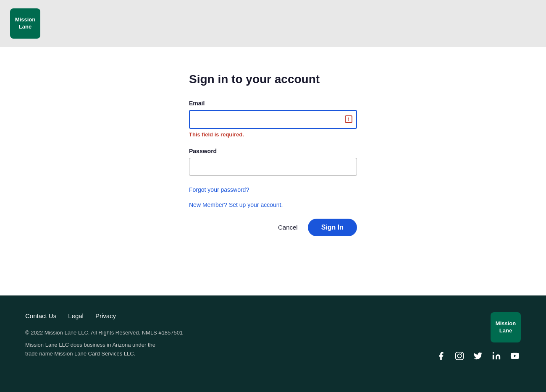 The height and width of the screenshot is (392, 546). Describe the element at coordinates (25, 24) in the screenshot. I see `header-logo: MissionLane` at that location.